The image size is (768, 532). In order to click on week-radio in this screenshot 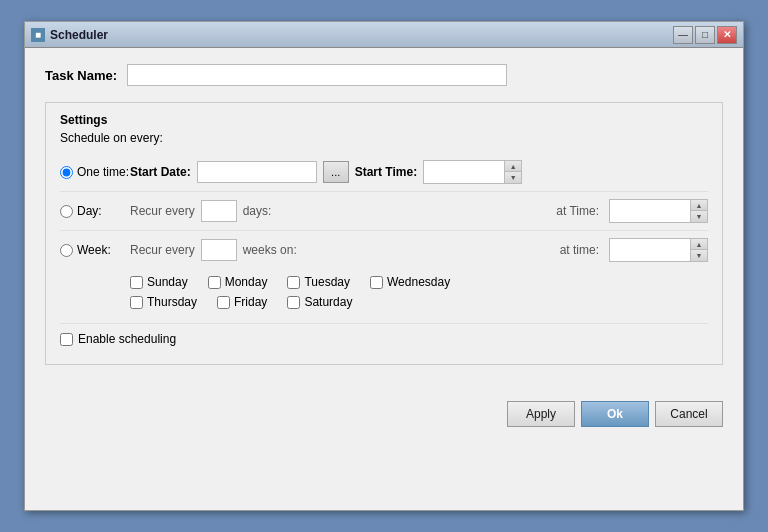, I will do `click(66, 250)`.